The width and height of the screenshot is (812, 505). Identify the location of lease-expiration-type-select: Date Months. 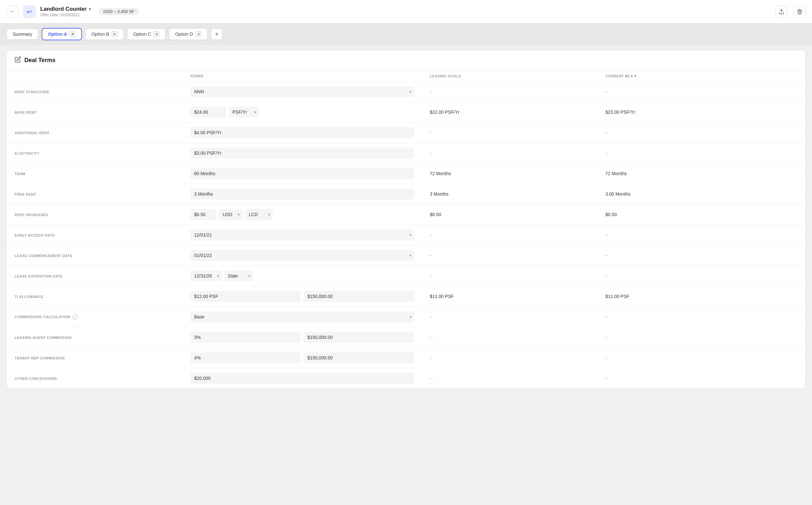
(239, 276).